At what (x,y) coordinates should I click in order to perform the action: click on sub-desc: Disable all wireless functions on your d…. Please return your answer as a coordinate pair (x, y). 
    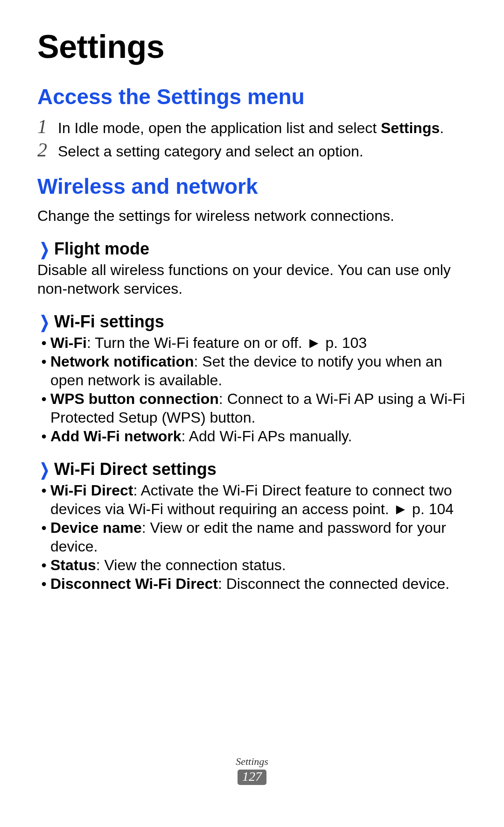
    Looking at the image, I should click on (252, 279).